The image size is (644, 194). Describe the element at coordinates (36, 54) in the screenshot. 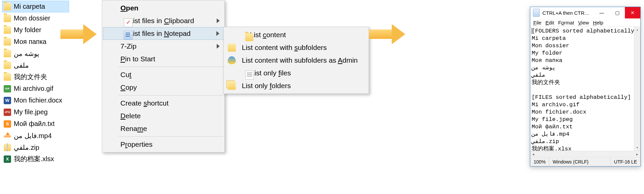

I see `file-row: پوشه من` at that location.